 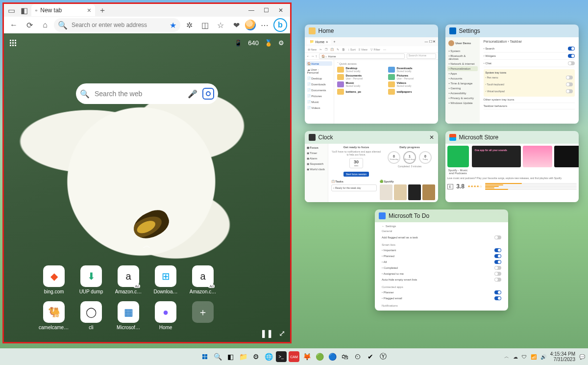 What do you see at coordinates (147, 25) in the screenshot?
I see `toolbar: ← ⟳ ⌂ 🔍 ★ ✲ ◫ ☆ ❤ ⋯ b` at bounding box center [147, 25].